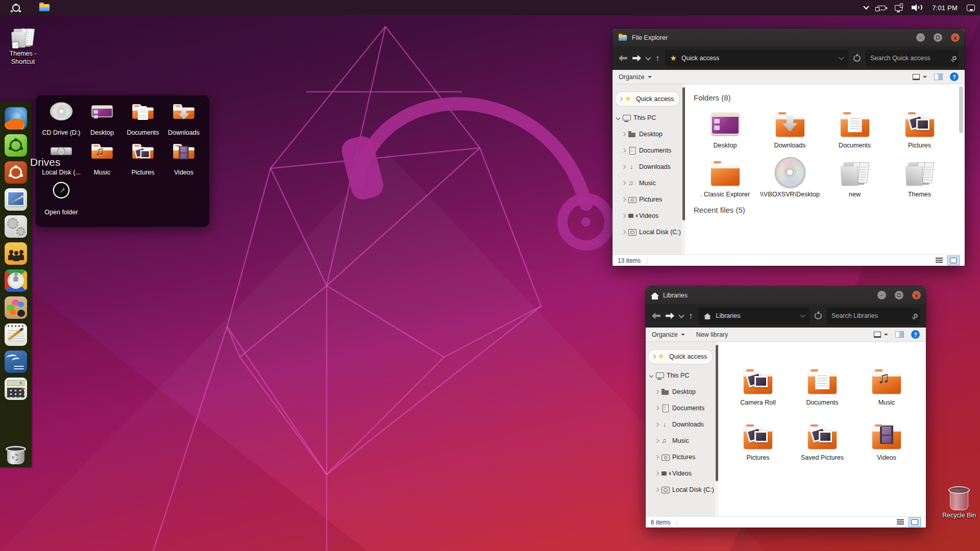 This screenshot has width=980, height=551. I want to click on flyout-item-downloads: Downloads, so click(184, 119).